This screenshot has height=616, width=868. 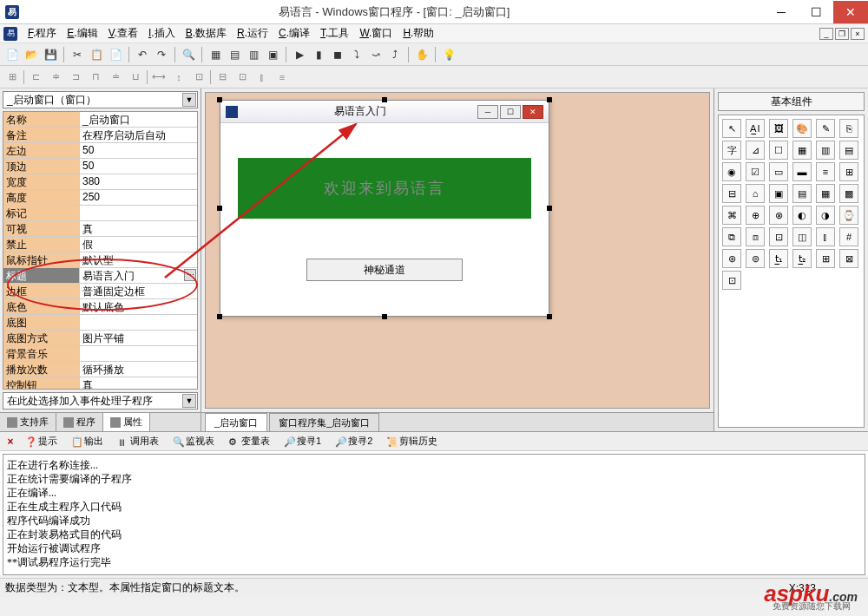 I want to click on palette-item: ◐, so click(x=802, y=215).